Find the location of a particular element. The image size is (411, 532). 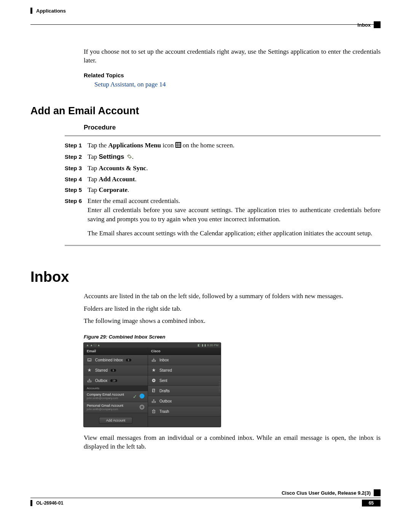

footer-rule is located at coordinates (206, 498).